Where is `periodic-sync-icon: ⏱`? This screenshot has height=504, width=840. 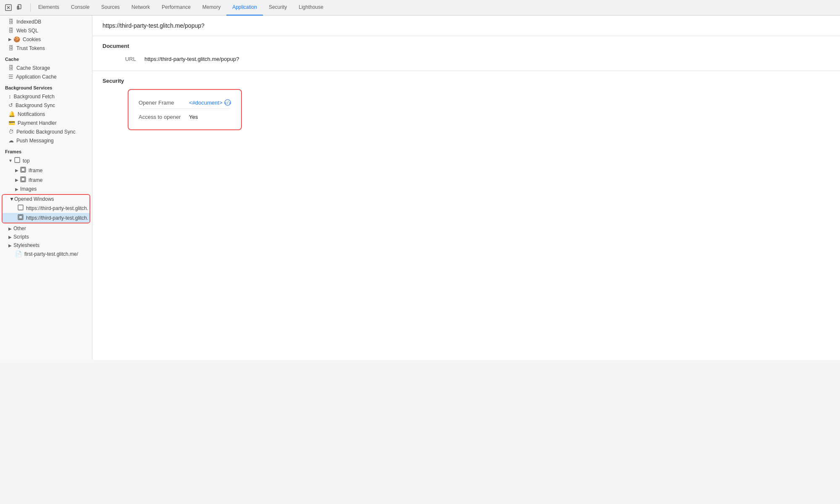 periodic-sync-icon: ⏱ is located at coordinates (11, 132).